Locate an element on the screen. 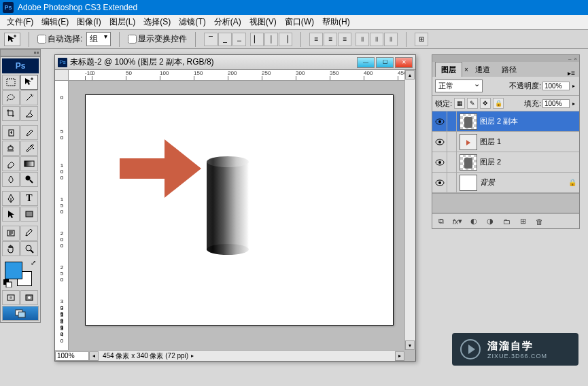 The width and height of the screenshot is (588, 386). menu-edit: 编辑(E) is located at coordinates (55, 22).